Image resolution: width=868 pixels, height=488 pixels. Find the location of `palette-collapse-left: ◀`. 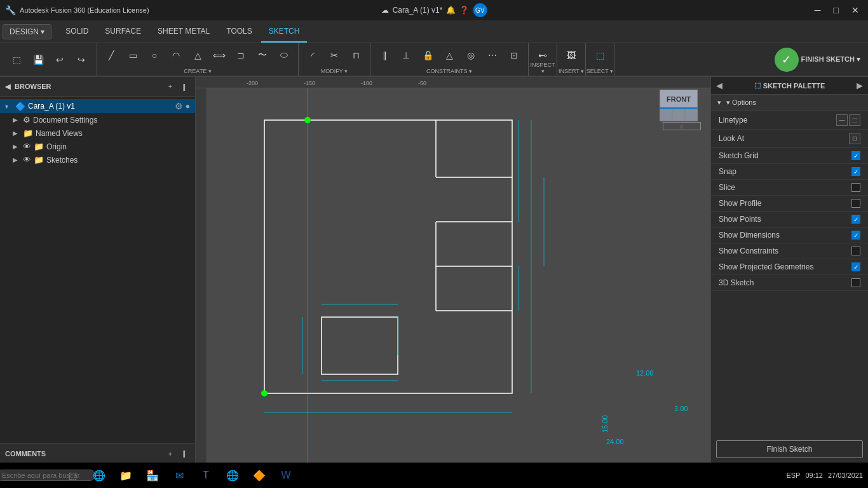

palette-collapse-left: ◀ is located at coordinates (719, 85).